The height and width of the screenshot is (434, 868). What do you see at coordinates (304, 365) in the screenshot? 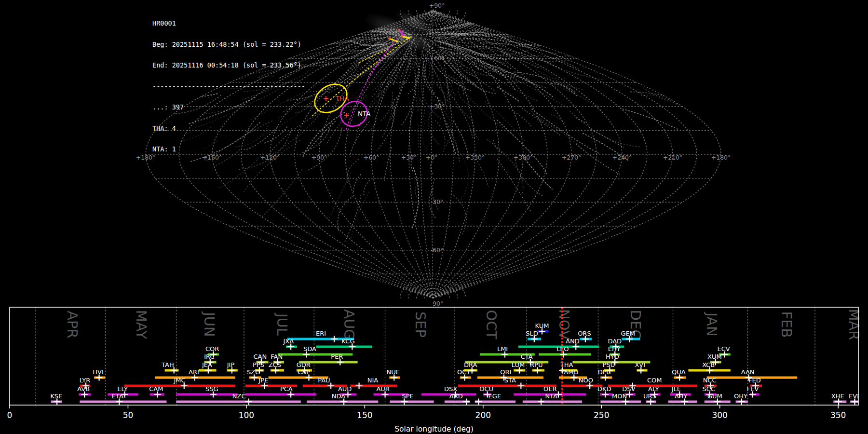
I see `shower-code-GDR: GDR` at bounding box center [304, 365].